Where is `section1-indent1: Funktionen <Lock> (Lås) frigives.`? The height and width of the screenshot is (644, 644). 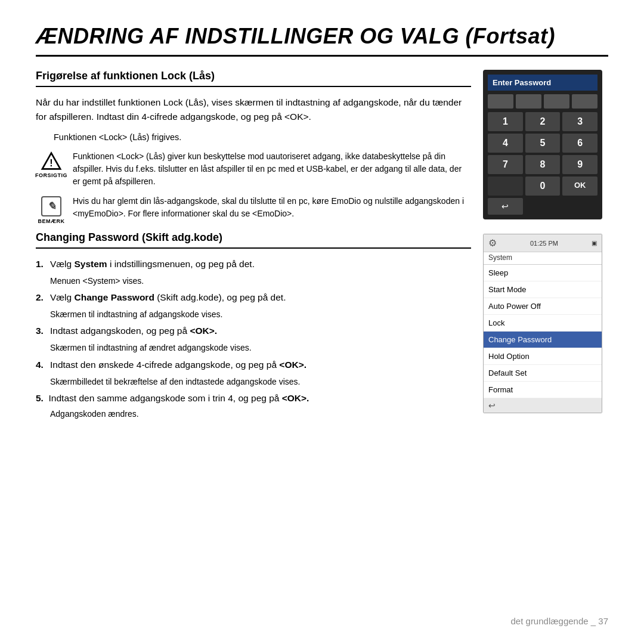 section1-indent1: Funktionen <Lock> (Lås) frigives. is located at coordinates (262, 138).